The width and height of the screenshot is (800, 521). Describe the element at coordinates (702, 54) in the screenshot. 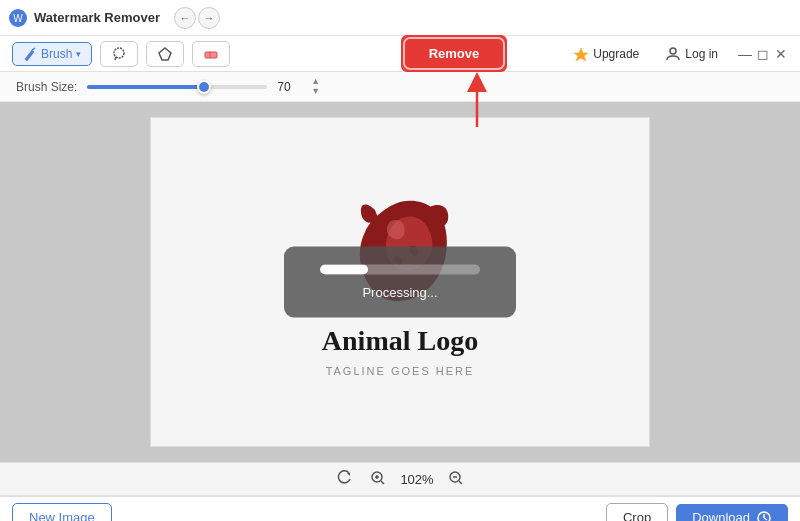

I see `login-label: Log in` at that location.